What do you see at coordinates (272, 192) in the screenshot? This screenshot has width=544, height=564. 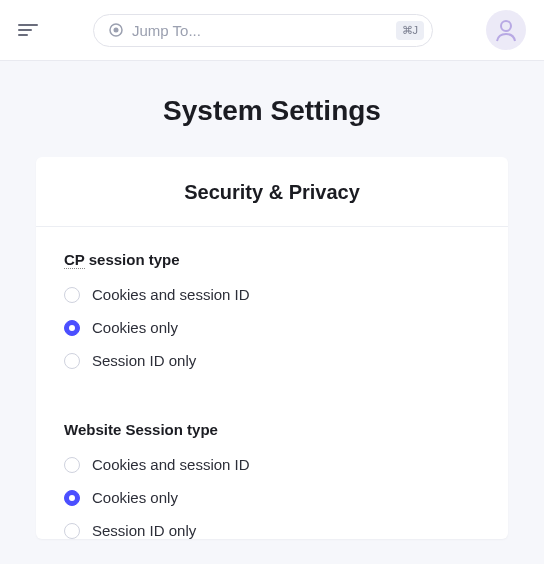 I see `card-header: Security & Privacy` at bounding box center [272, 192].